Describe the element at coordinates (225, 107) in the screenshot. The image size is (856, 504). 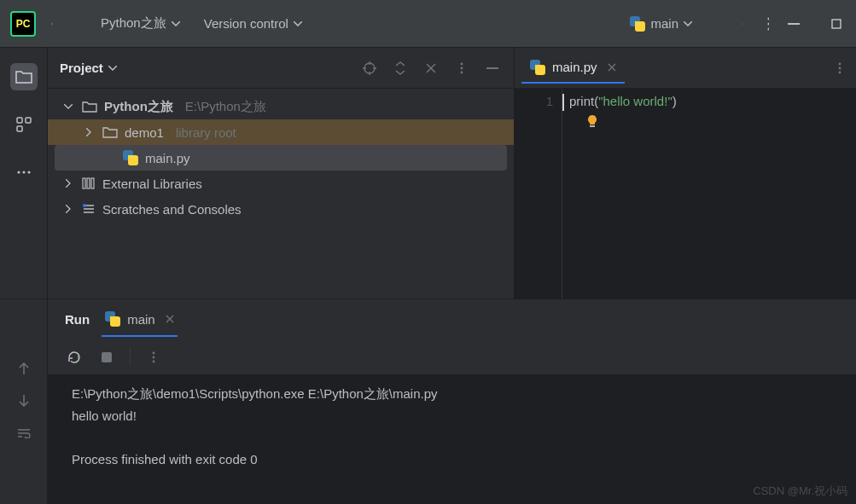
I see `tree-path: E:\Python之旅` at that location.